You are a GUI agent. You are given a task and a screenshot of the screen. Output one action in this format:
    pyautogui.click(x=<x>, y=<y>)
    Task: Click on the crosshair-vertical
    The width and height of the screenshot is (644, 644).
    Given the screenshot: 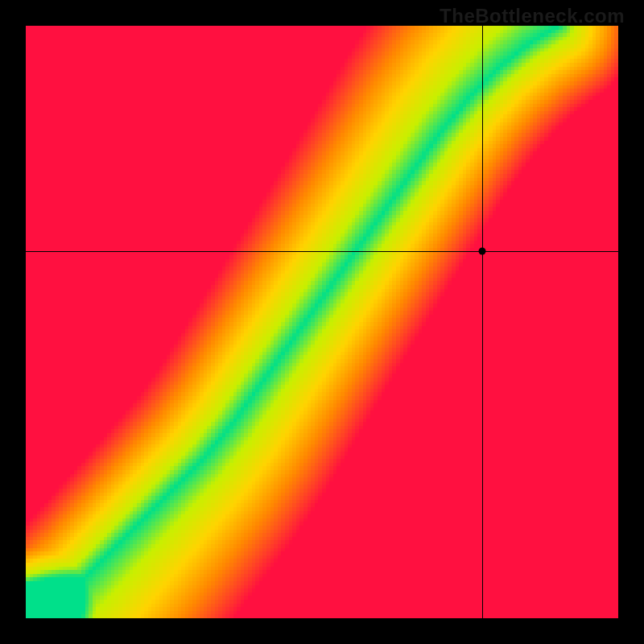 What is the action you would take?
    pyautogui.click(x=483, y=322)
    